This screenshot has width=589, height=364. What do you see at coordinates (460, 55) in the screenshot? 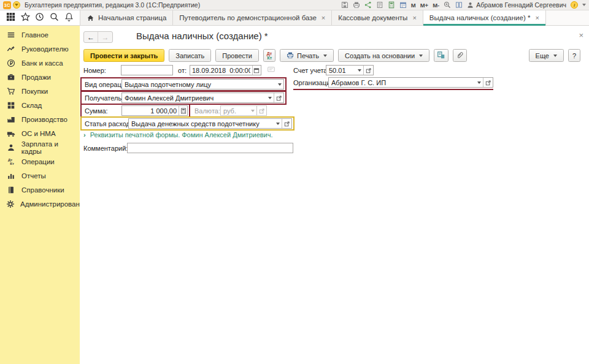
I see `paperclip-icon` at bounding box center [460, 55].